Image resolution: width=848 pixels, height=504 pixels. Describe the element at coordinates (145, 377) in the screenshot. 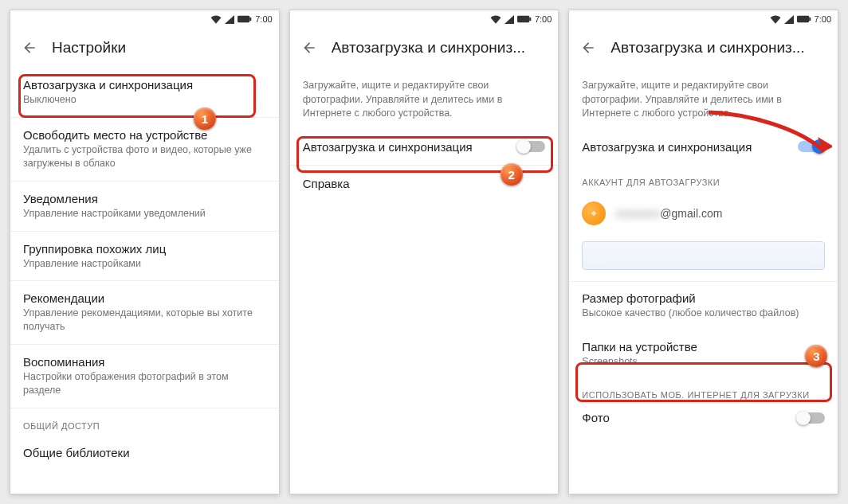

I see `item-memories: Воспоминания Настройки отображения фотог…` at that location.